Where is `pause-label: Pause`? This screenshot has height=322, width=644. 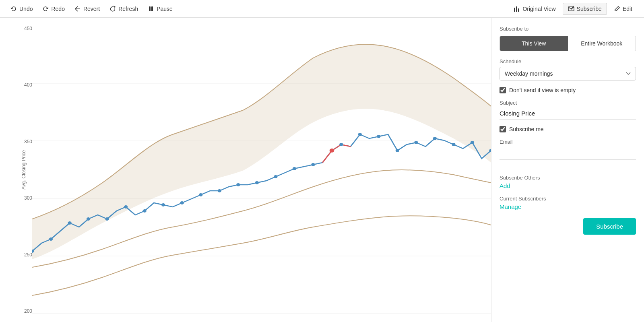 pause-label: Pause is located at coordinates (165, 9).